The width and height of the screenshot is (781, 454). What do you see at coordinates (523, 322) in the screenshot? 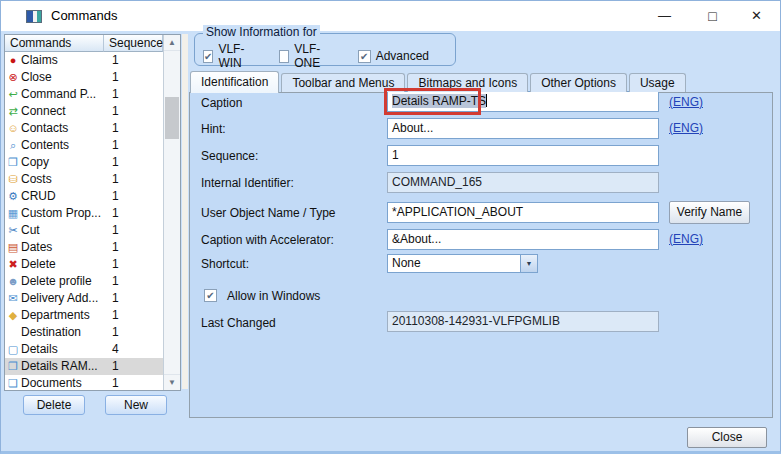
I see `last-changed-field: 20110308-142931-VLFPGMLIB` at bounding box center [523, 322].